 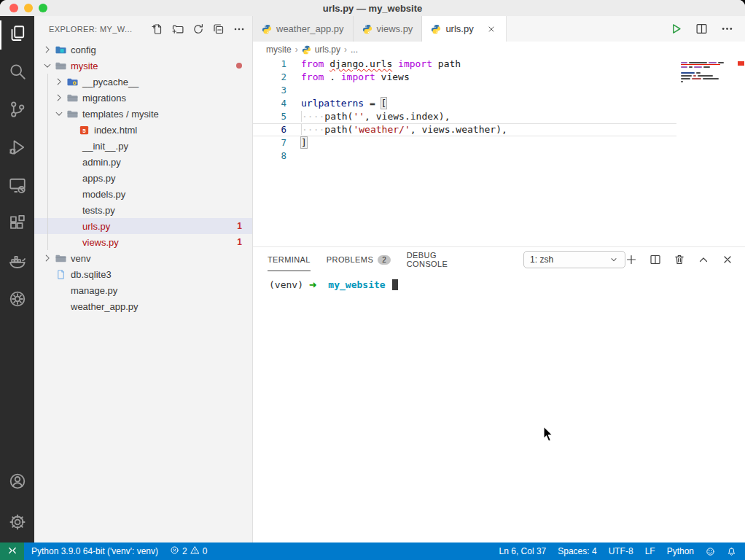 What do you see at coordinates (17, 149) in the screenshot?
I see `run-debug-icon` at bounding box center [17, 149].